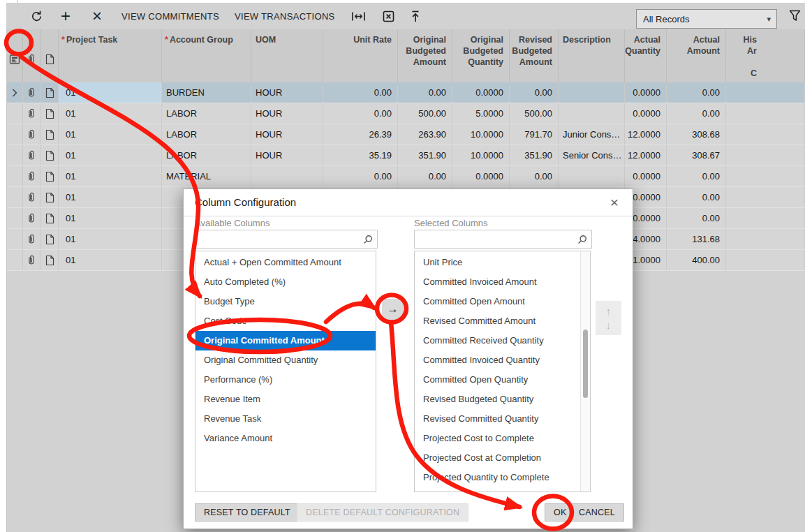 This screenshot has height=532, width=805. Describe the element at coordinates (503, 478) in the screenshot. I see `column-option: Projected Quantity to Complete` at that location.